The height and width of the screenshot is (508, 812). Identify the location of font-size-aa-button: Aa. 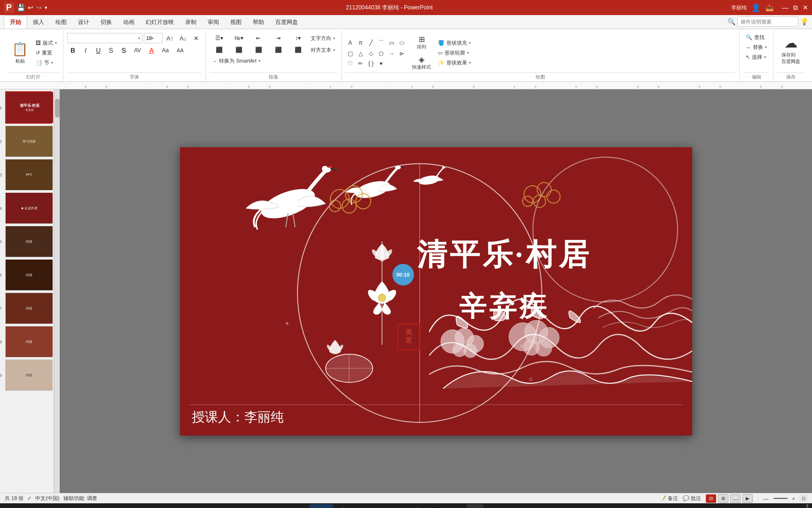
(165, 50).